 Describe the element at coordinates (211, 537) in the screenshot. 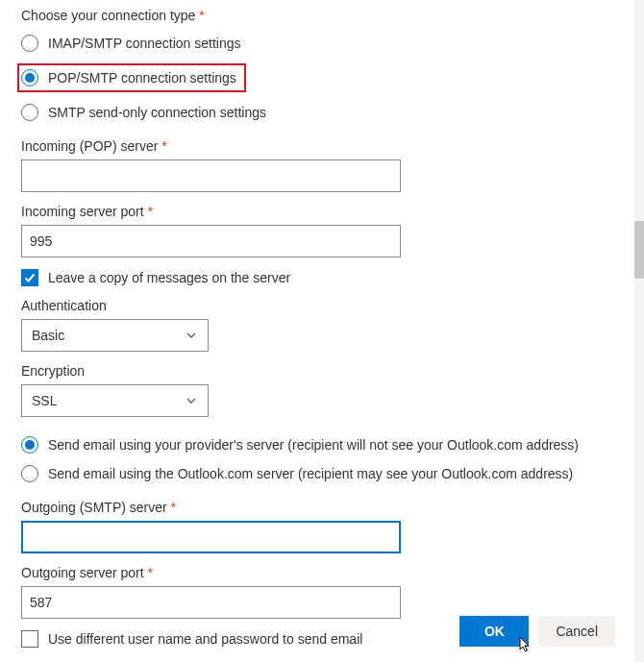

I see `outgoing-server-input` at that location.